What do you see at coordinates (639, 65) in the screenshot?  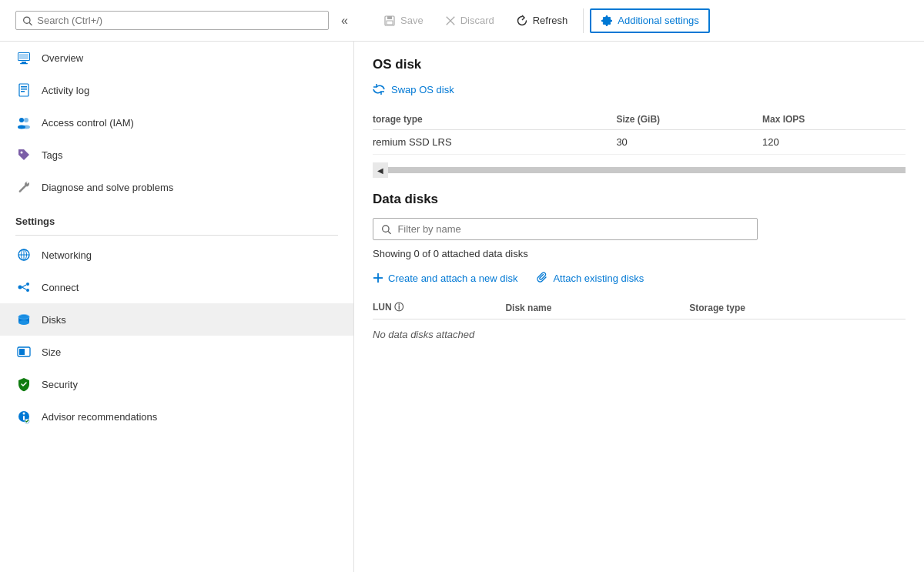 I see `os-disk-title: OS disk` at bounding box center [639, 65].